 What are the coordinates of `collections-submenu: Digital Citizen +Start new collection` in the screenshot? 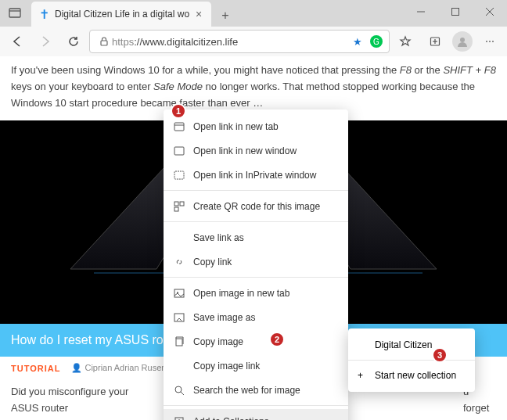 It's located at (412, 360).